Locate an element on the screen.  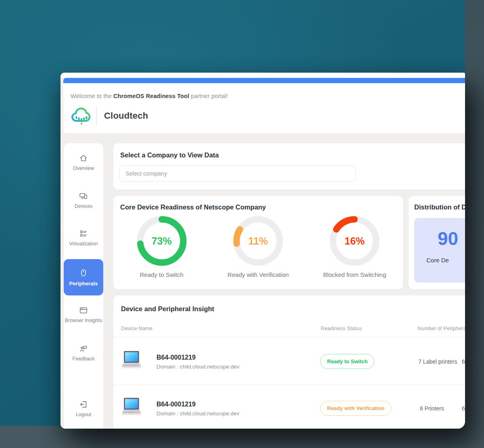
column-header-device-name: Device Name is located at coordinates (137, 329).